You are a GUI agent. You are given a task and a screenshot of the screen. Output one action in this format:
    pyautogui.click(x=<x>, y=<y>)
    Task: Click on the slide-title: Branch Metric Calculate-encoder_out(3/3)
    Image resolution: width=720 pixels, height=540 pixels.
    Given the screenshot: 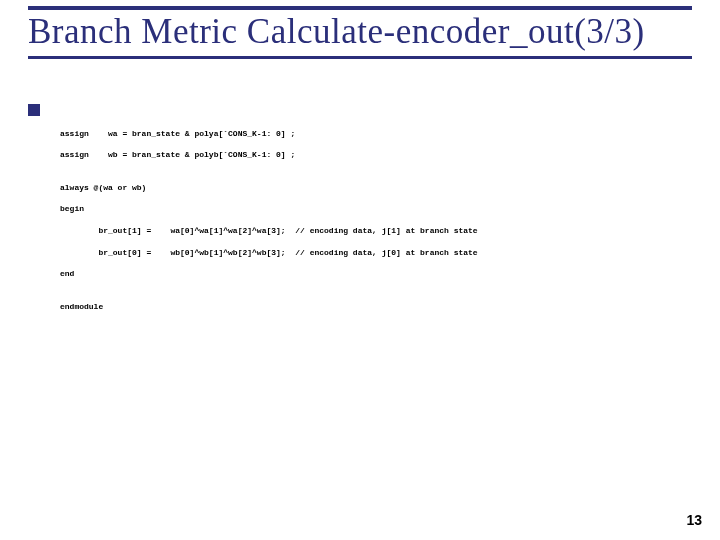 What is the action you would take?
    pyautogui.click(x=360, y=32)
    